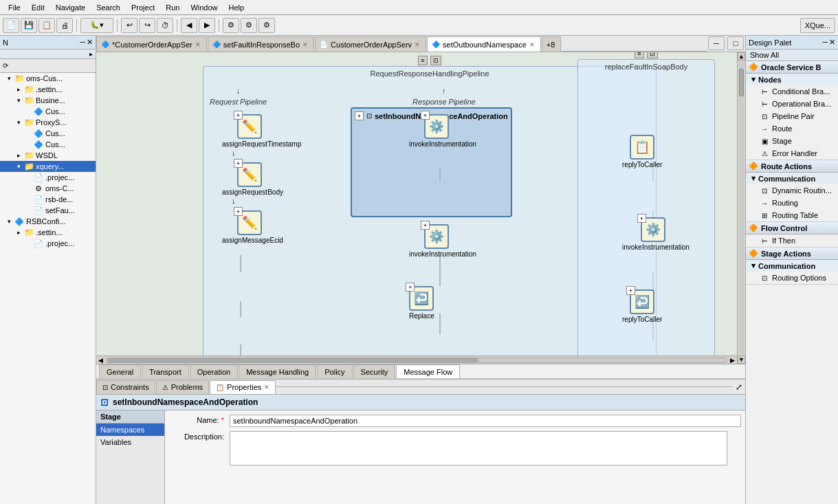 This screenshot has width=838, height=504. What do you see at coordinates (165, 25) in the screenshot?
I see `history-button: ⏱` at bounding box center [165, 25].